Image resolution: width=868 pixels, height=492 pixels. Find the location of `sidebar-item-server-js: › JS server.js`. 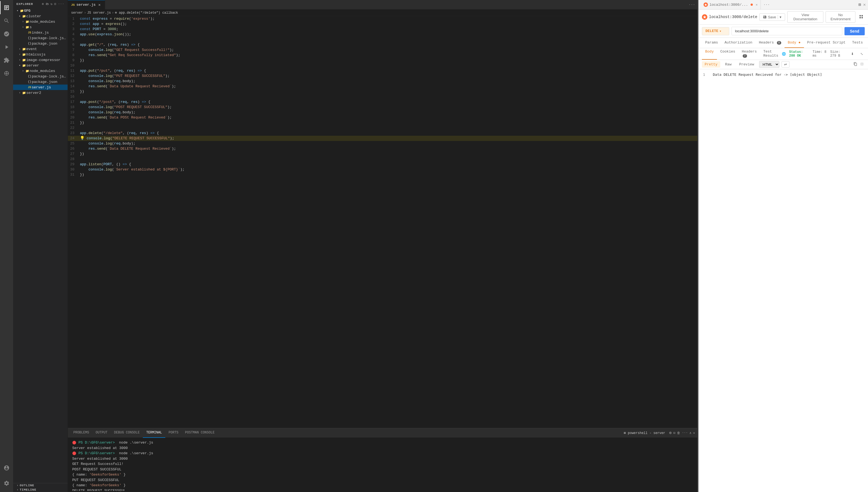

sidebar-item-server-js: › JS server.js is located at coordinates (41, 87).